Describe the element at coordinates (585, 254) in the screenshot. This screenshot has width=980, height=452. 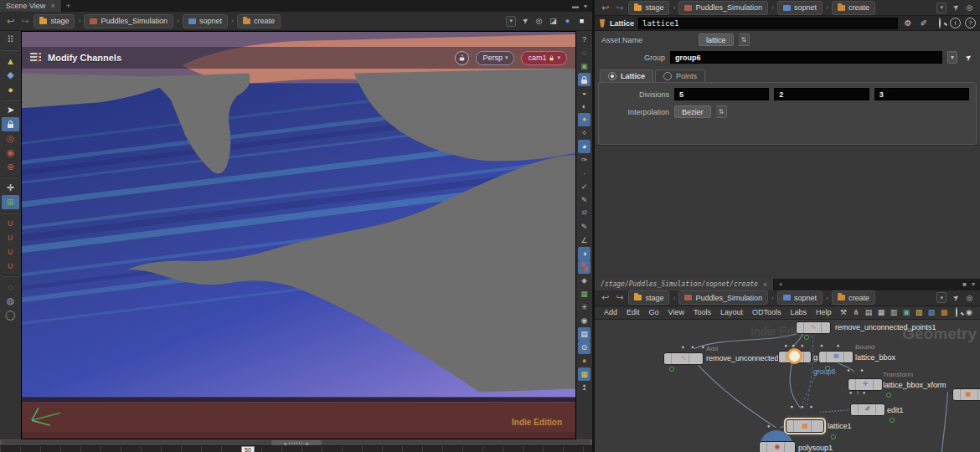
I see `shaded-mode-icon: ◑` at that location.